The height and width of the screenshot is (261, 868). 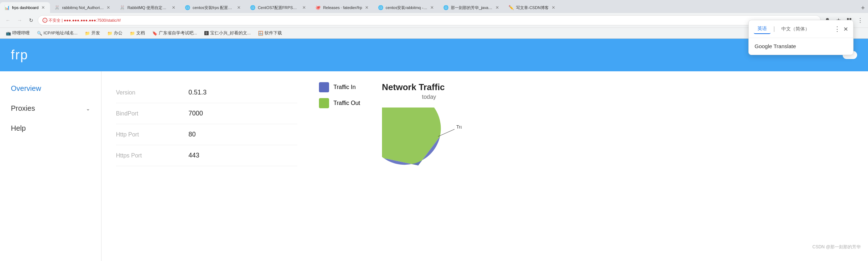 I want to click on pie-chart-svg: Traffic In, so click(x=422, y=144).